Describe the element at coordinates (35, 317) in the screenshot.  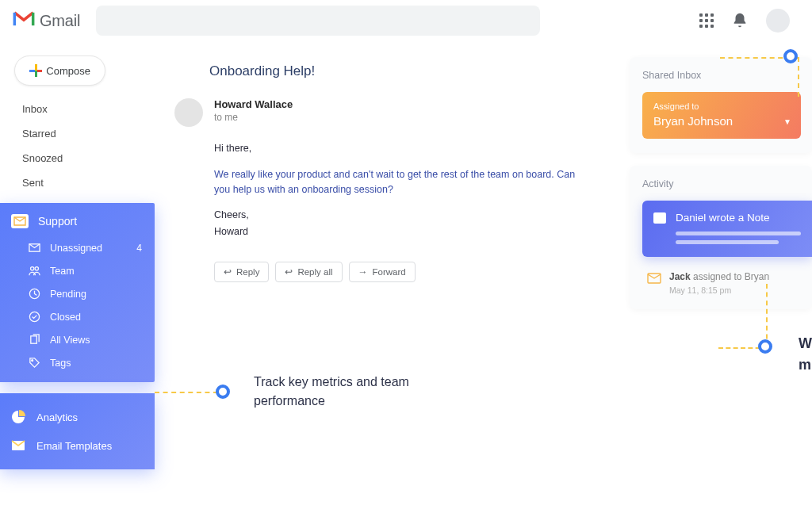
I see `check-circle-icon` at that location.